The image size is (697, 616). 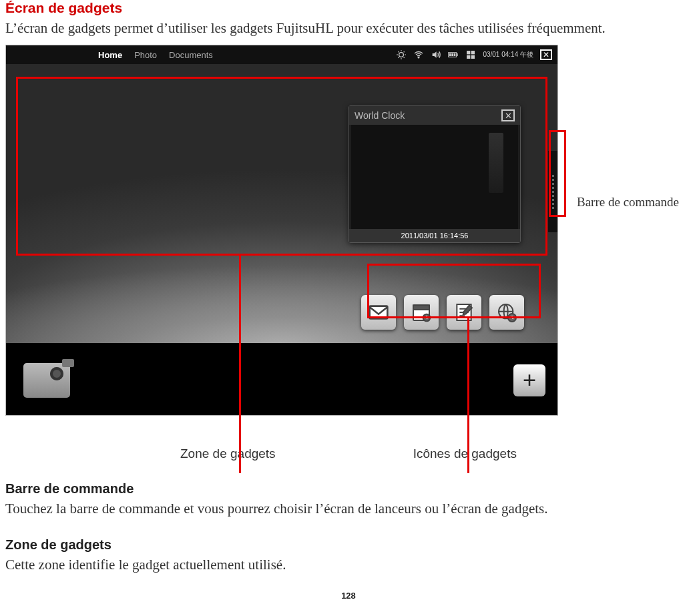 I want to click on tab-photo: Photo, so click(x=146, y=55).